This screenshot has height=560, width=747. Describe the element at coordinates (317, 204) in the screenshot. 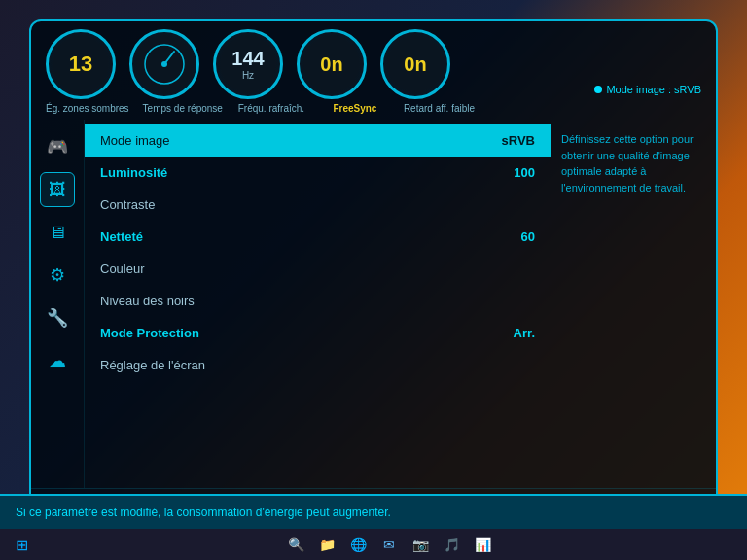

I see `menu-item-contraste: Contraste` at that location.